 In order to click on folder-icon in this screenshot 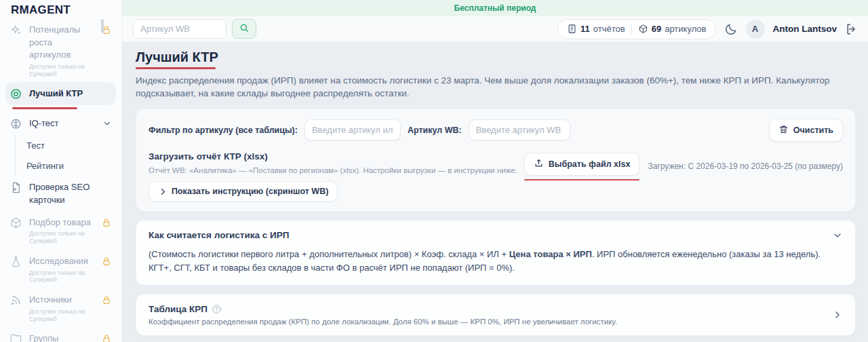, I will do `click(16, 337)`.